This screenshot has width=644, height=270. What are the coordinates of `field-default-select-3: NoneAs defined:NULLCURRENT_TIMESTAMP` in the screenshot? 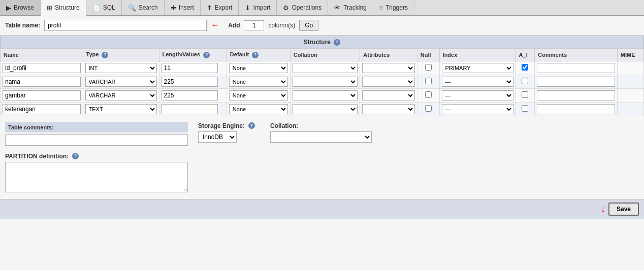 It's located at (259, 109).